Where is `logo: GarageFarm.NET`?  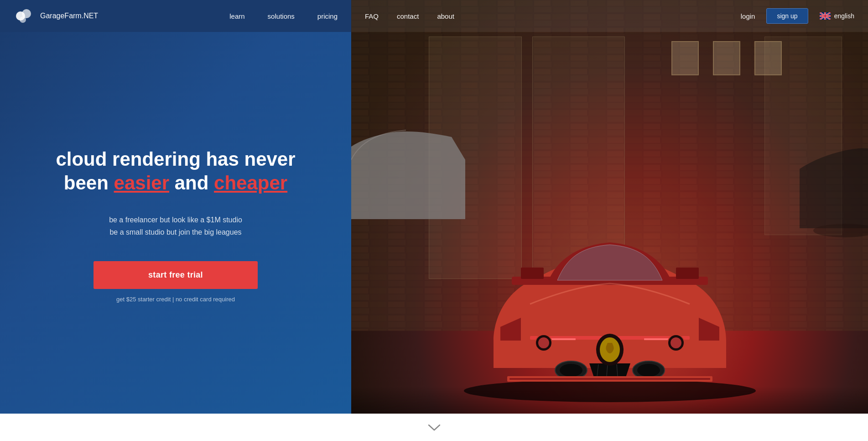 logo: GarageFarm.NET is located at coordinates (56, 16).